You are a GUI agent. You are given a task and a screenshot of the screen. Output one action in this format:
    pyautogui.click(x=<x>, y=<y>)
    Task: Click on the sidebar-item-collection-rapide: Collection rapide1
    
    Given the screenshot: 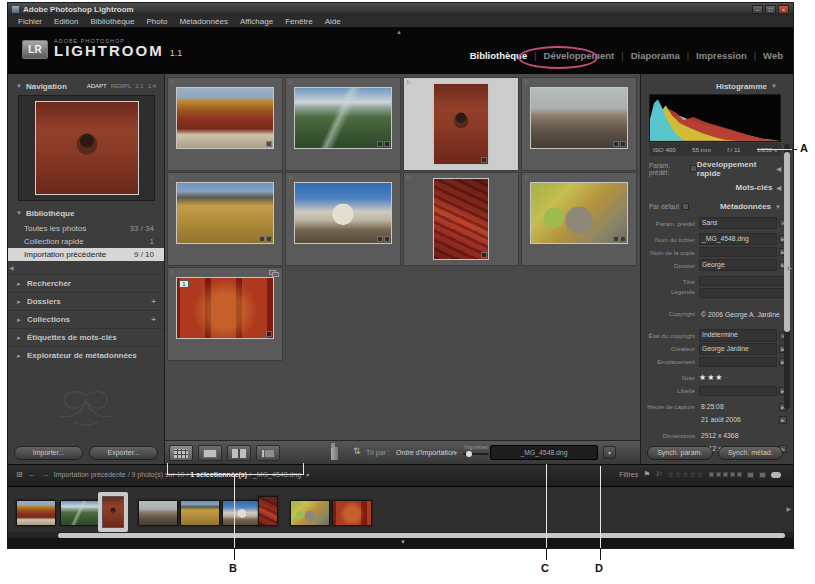 What is the action you would take?
    pyautogui.click(x=86, y=242)
    